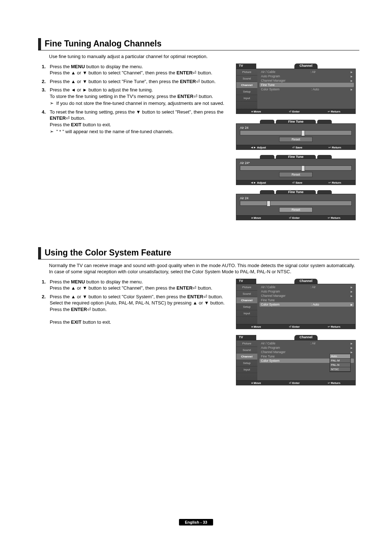 This screenshot has width=392, height=540. Describe the element at coordinates (296, 205) in the screenshot. I see `osd-finetune-reset: Fine Tune Air 24 0 Reset ♦ Move⏎ Enter↩ …` at that location.